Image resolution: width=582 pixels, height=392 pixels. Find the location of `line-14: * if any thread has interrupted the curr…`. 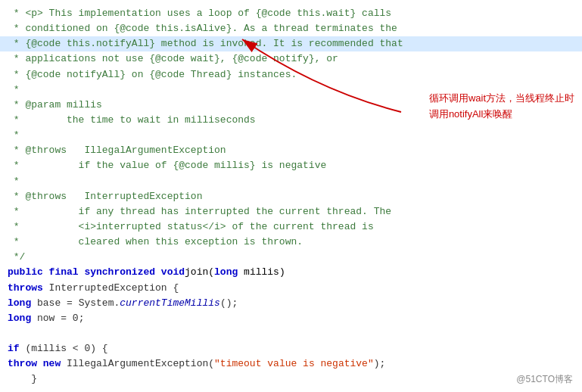

line-14: * if any thread has interrupted the curr… is located at coordinates (291, 212).